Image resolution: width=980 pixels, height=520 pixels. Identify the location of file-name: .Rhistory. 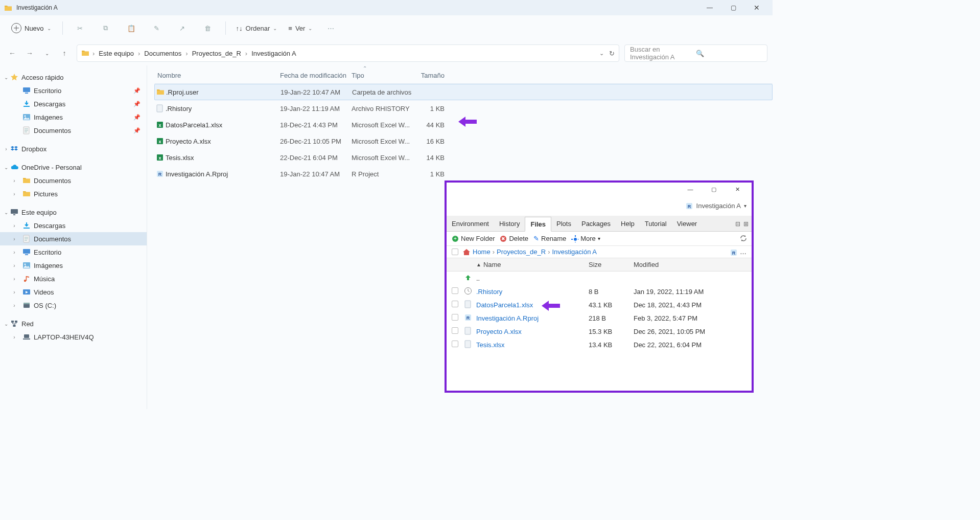
(489, 291).